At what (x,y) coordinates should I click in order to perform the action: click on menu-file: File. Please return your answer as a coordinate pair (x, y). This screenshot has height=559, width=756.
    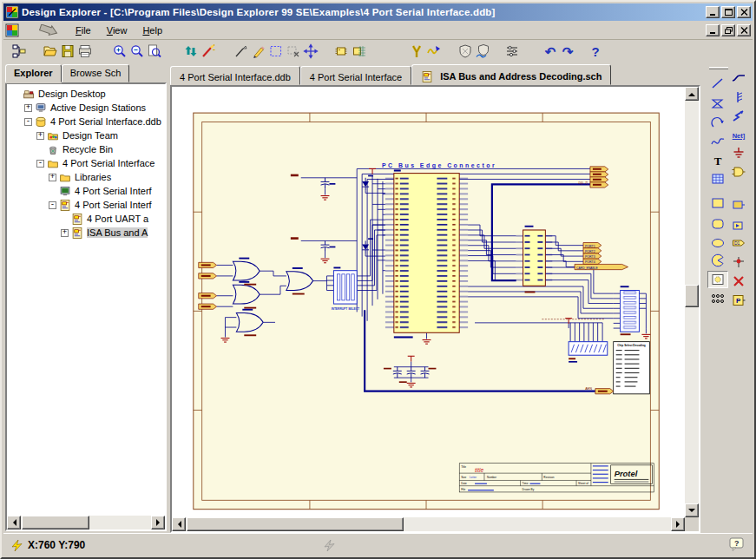
    Looking at the image, I should click on (83, 30).